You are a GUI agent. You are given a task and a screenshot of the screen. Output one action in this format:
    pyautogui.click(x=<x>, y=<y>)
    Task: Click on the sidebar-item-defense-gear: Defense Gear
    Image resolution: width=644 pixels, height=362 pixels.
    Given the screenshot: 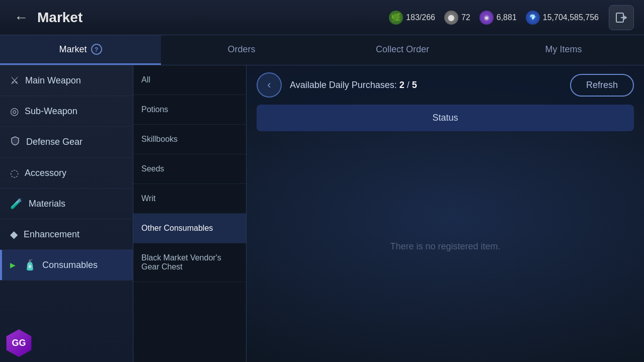 What is the action you would take?
    pyautogui.click(x=66, y=142)
    